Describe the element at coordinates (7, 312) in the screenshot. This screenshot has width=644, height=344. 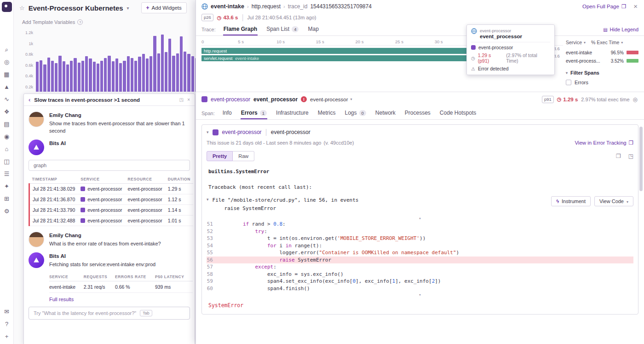
I see `chat-icon: ✉` at that location.